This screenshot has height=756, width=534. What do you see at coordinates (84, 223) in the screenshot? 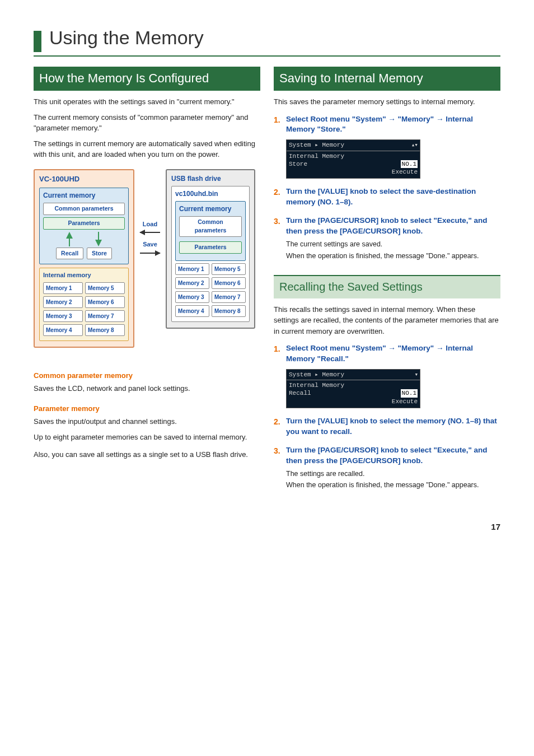
I see `parameters-chip: Parameters` at bounding box center [84, 223].